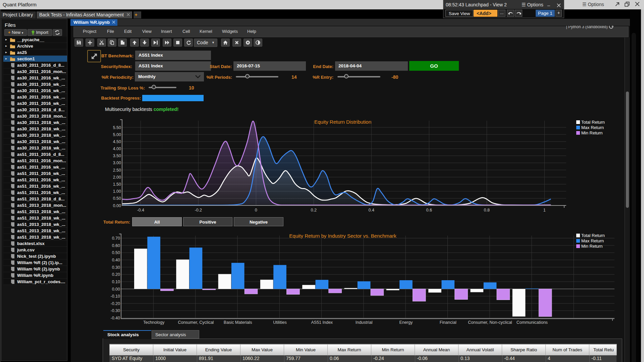  What do you see at coordinates (154, 322) in the screenshot?
I see `svg-text: Technology` at bounding box center [154, 322].